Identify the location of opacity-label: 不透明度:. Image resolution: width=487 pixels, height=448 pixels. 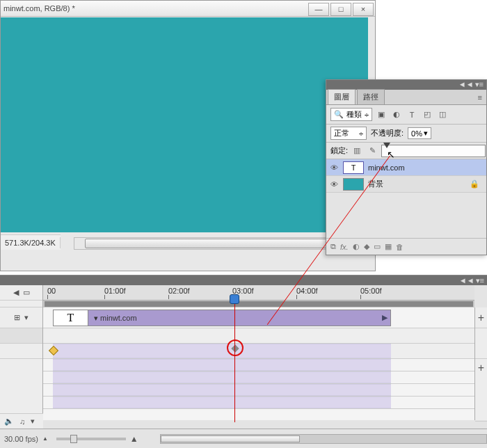
(387, 134).